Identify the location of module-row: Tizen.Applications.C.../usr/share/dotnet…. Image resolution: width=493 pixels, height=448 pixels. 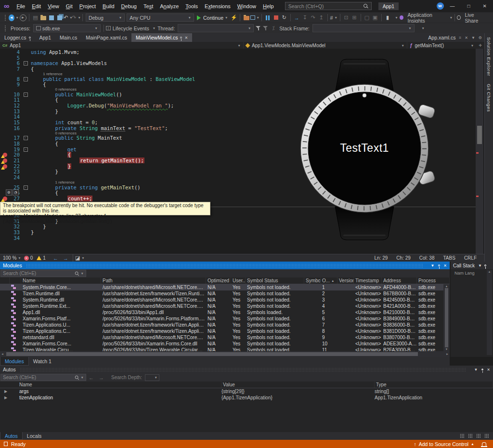
(225, 331).